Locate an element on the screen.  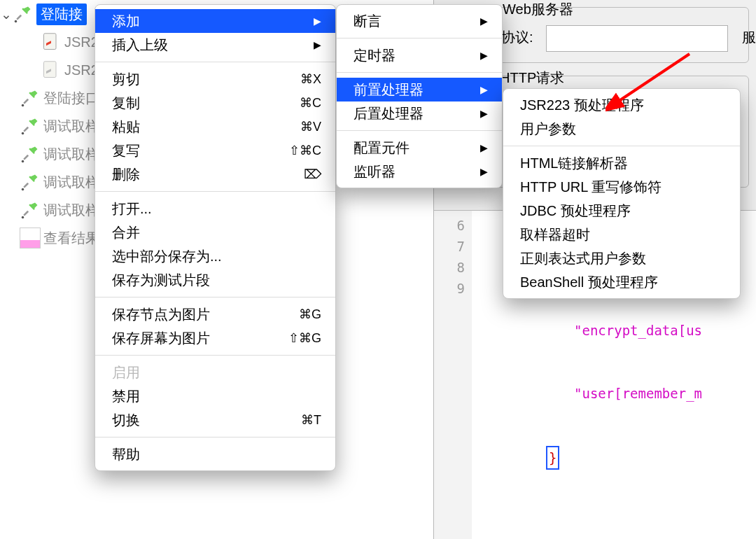
menu-label: 断言 is located at coordinates (368, 21).